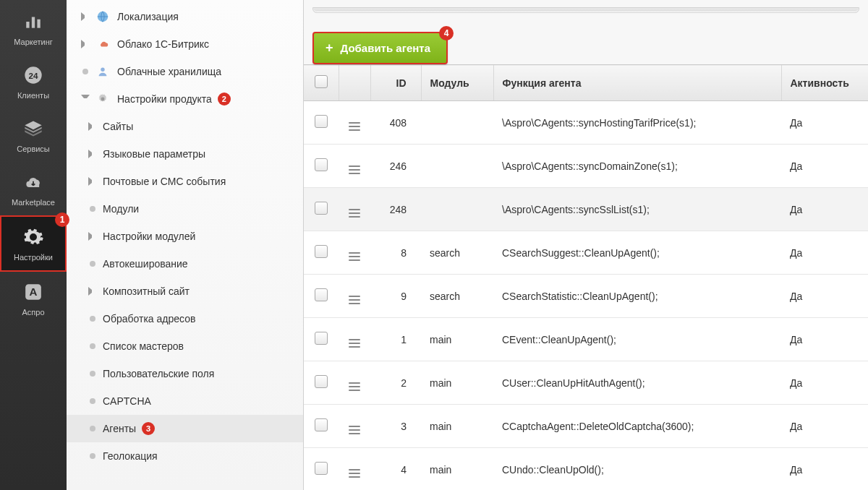 The image size is (868, 490). I want to click on cell-function: \Aspro\CAgents::syncDomainZone(s1);, so click(637, 166).